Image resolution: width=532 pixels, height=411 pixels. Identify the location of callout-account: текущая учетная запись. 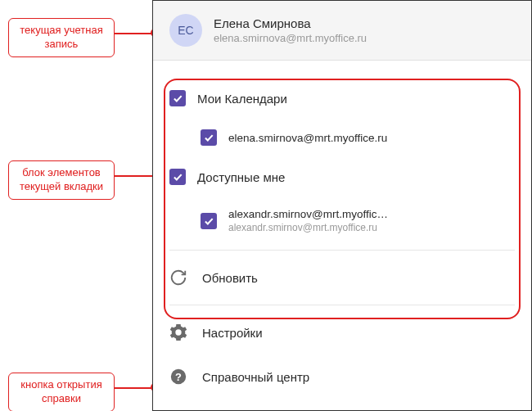
(61, 38).